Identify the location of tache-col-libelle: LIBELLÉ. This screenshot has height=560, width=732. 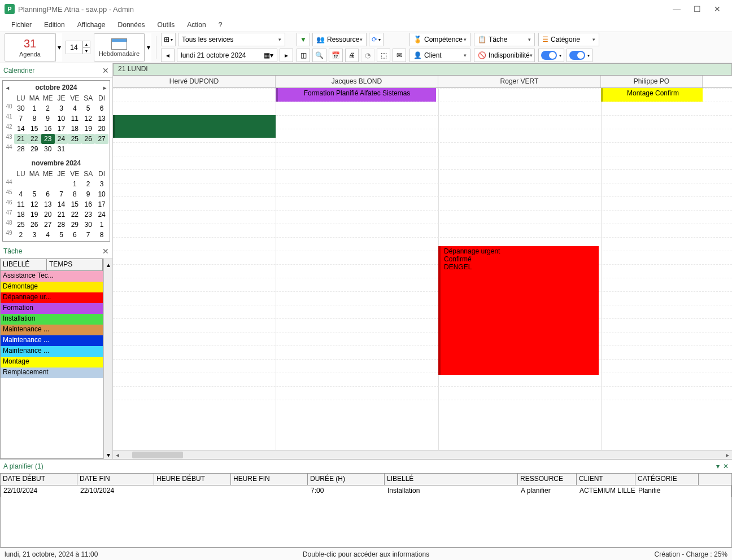
(24, 265).